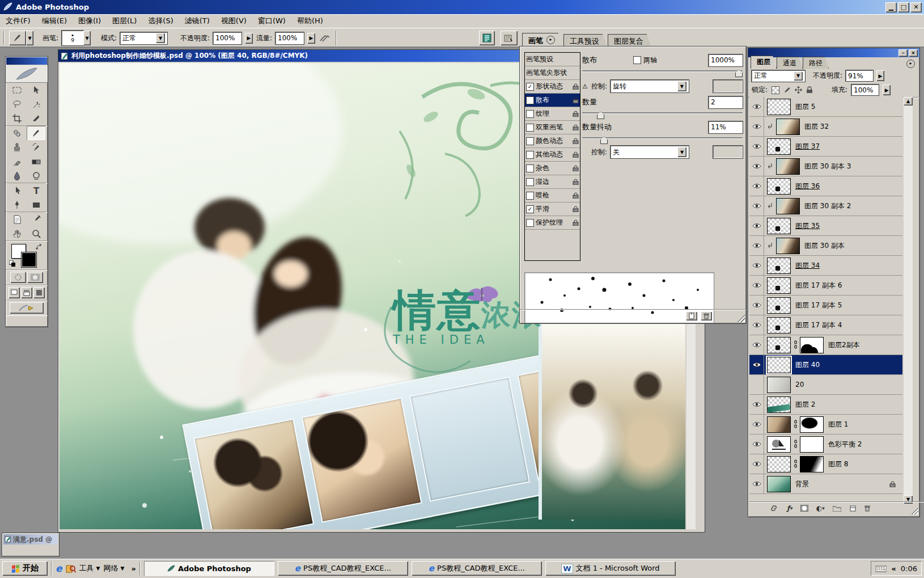 Image resolution: width=924 pixels, height=578 pixels. Describe the element at coordinates (826, 226) in the screenshot. I see `layer-row-6: 图层 35` at that location.